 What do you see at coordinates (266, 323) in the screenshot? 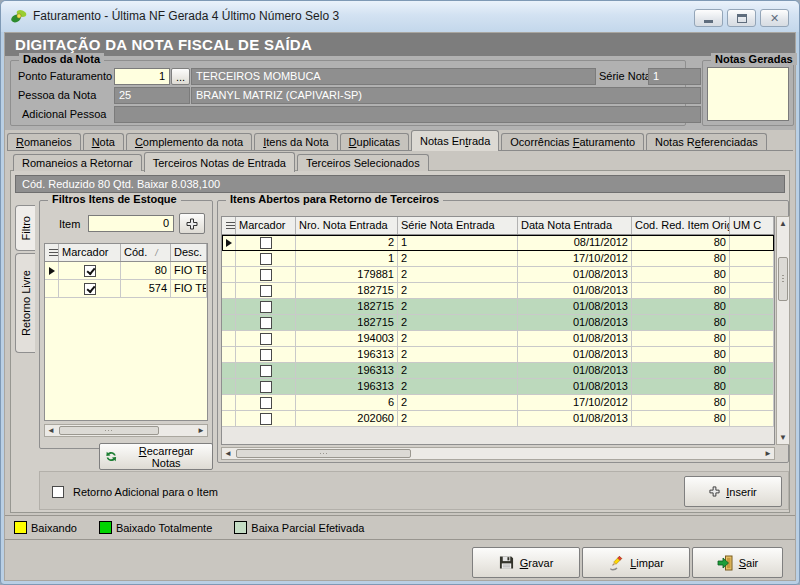
I see `itens-row-5-checkbox` at bounding box center [266, 323].